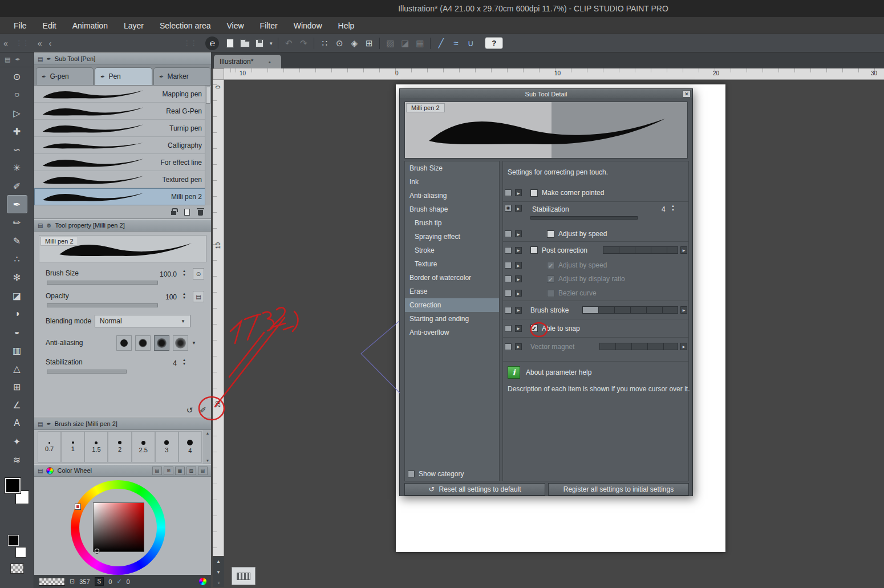  I want to click on tab-gpen: ✒G-pen, so click(65, 76).